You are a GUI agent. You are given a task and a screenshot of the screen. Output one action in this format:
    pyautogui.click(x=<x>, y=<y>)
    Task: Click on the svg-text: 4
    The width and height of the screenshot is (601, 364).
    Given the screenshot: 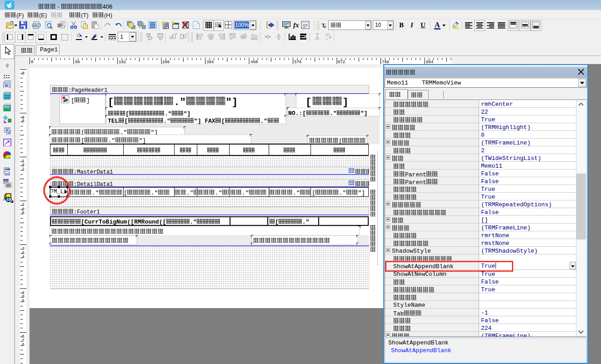 What is the action you would take?
    pyautogui.click(x=23, y=257)
    